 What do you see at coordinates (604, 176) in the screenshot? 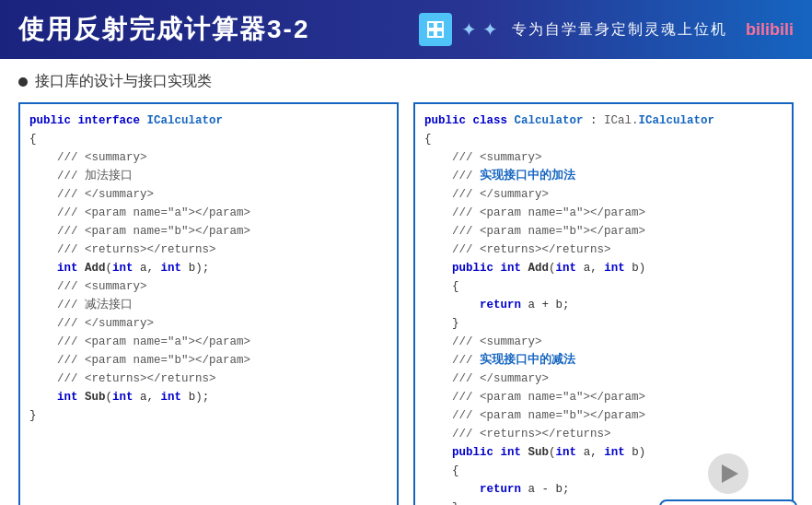
I see `code-line: /// 实现接口中的加法` at bounding box center [604, 176].